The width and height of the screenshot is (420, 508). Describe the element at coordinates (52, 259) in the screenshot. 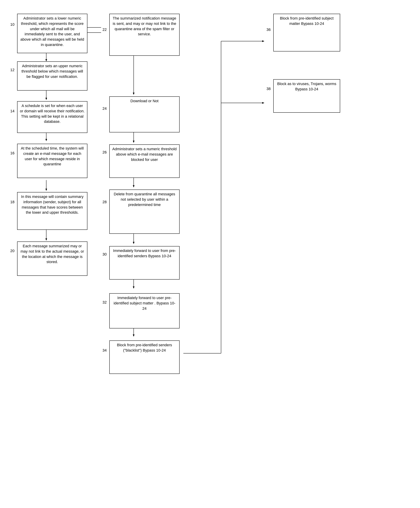

I see `node-20: Each message summarized may or may not l…` at that location.